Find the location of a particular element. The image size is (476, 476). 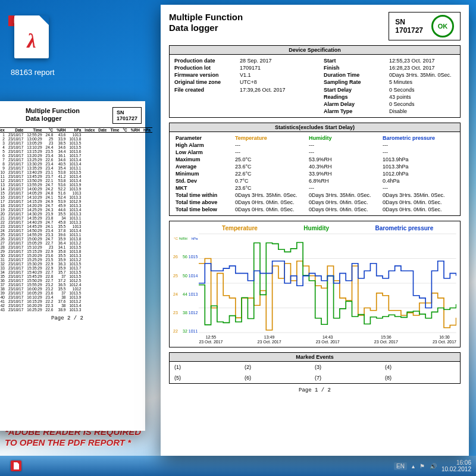

taskbar-lang: EN is located at coordinates (400, 466).